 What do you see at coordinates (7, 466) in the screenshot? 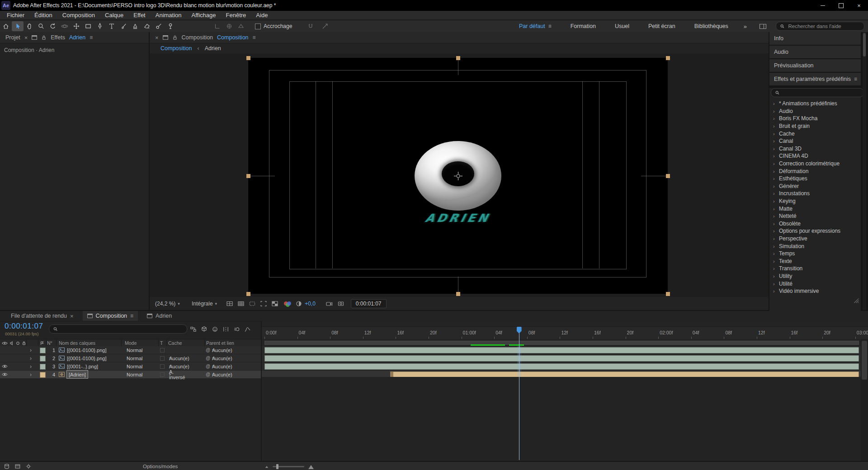
I see `disk-cache-icon` at bounding box center [7, 466].